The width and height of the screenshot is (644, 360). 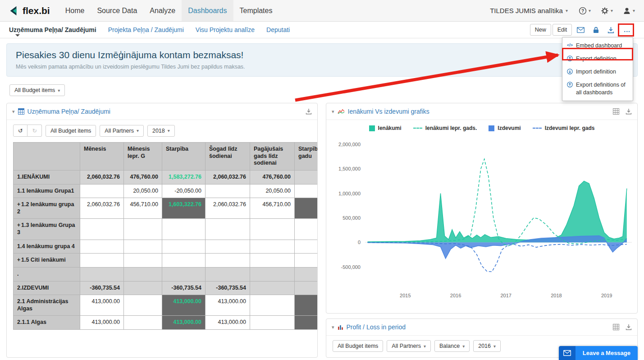 I want to click on share-dashboard-button, so click(x=580, y=30).